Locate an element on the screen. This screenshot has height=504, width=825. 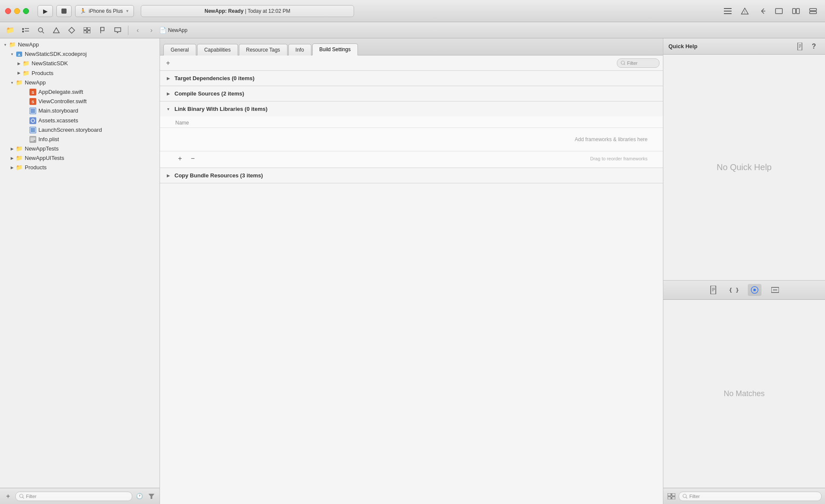
structure-icon-button is located at coordinates (728, 11).